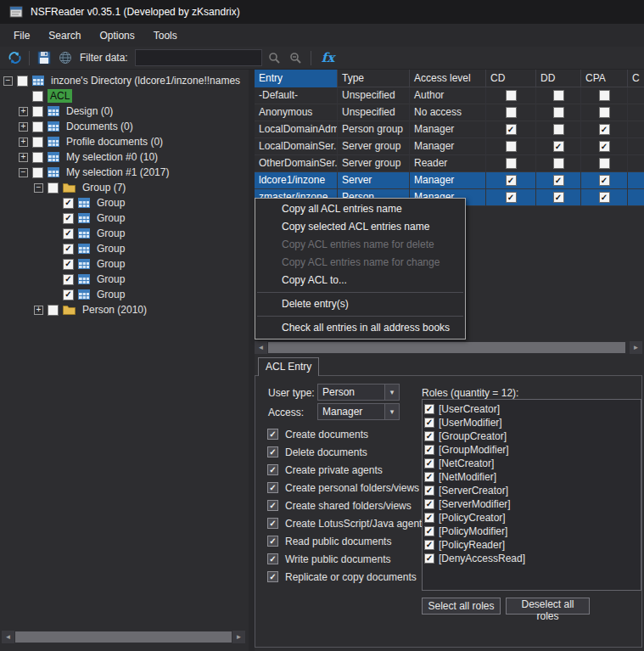  I want to click on permission-row: ✓Delete documents, so click(347, 452).